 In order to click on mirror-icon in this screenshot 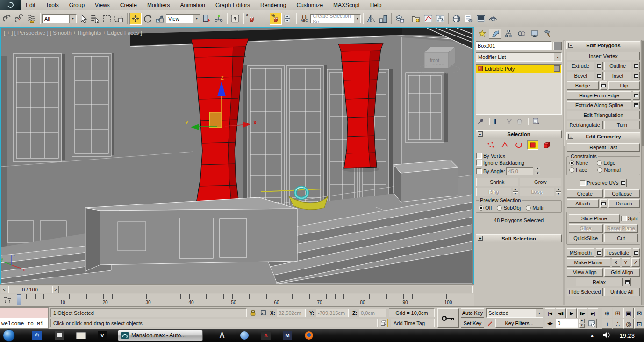, I will do `click(371, 19)`.